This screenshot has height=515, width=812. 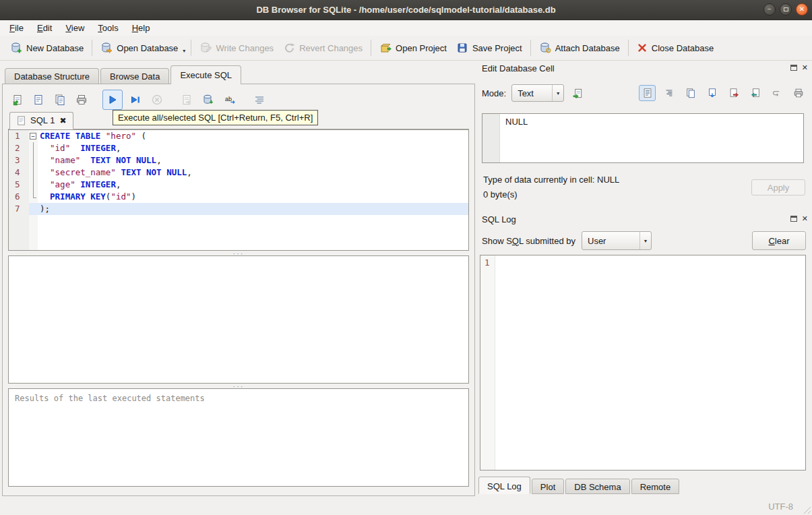 I want to click on minimize-button: −, so click(x=770, y=9).